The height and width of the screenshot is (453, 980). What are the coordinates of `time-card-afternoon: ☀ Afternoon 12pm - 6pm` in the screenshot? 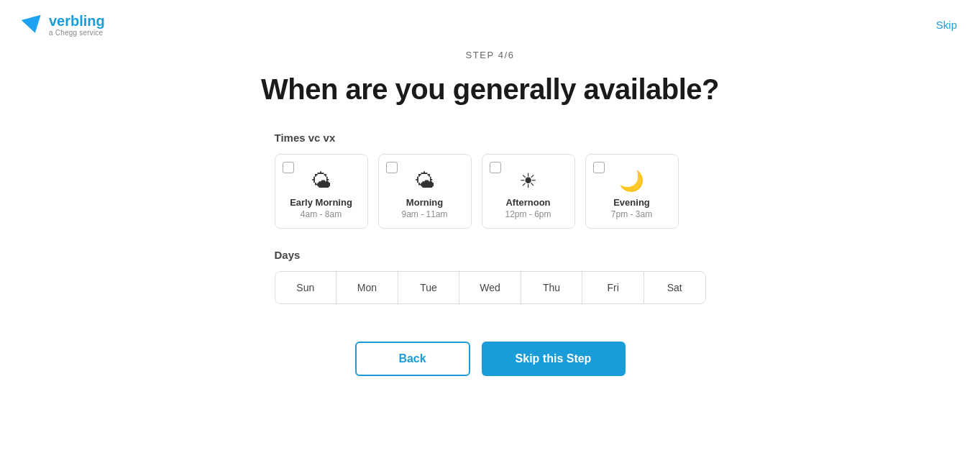 It's located at (528, 191).